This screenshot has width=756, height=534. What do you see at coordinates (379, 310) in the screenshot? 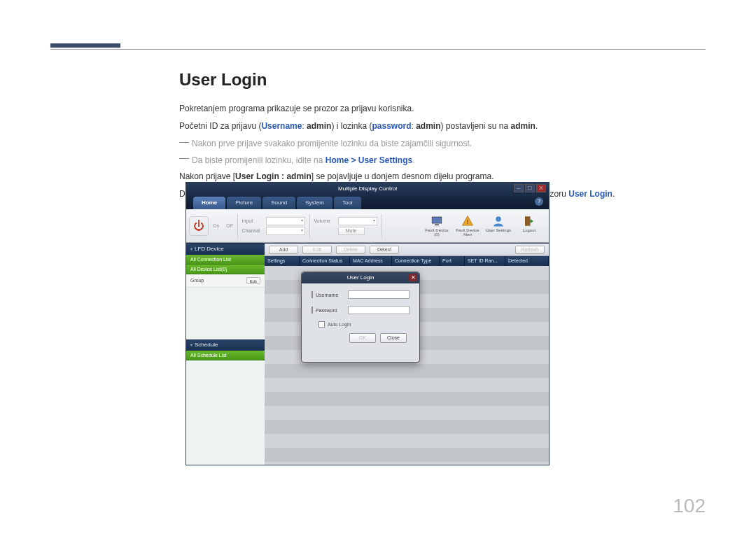
I see `password-input` at bounding box center [379, 310].